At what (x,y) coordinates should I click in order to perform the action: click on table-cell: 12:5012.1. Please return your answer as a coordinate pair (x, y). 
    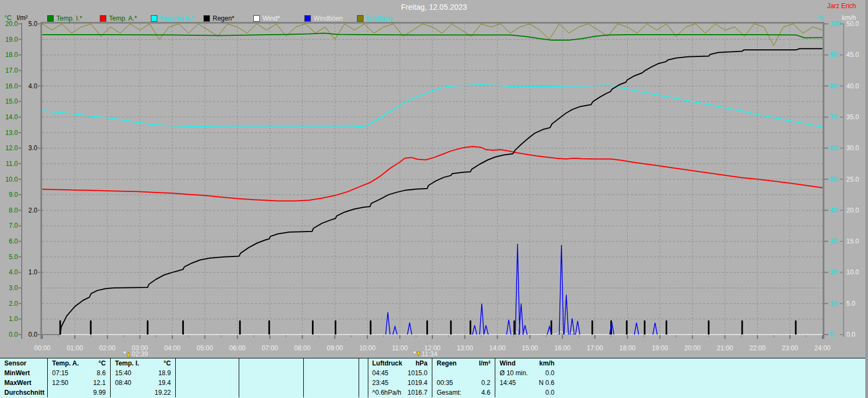
    Looking at the image, I should click on (79, 383).